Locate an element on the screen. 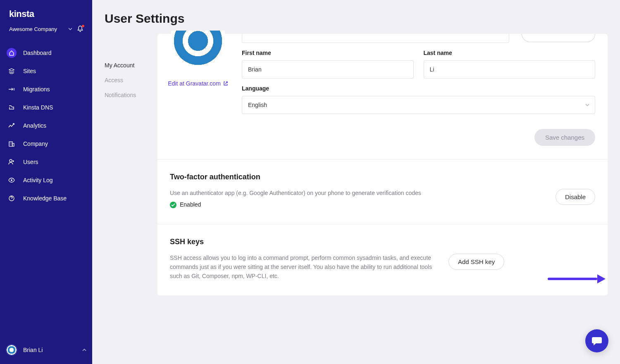  sidebar-user-name: Brian Li is located at coordinates (33, 350).